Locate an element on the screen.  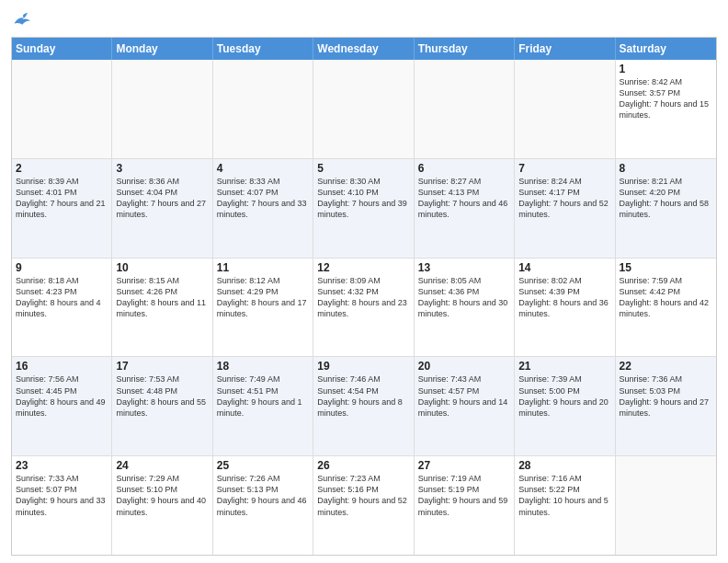
cell-info: Sunrise: 7:33 AM Sunset: 5:07 PM Dayligh… is located at coordinates (62, 495).